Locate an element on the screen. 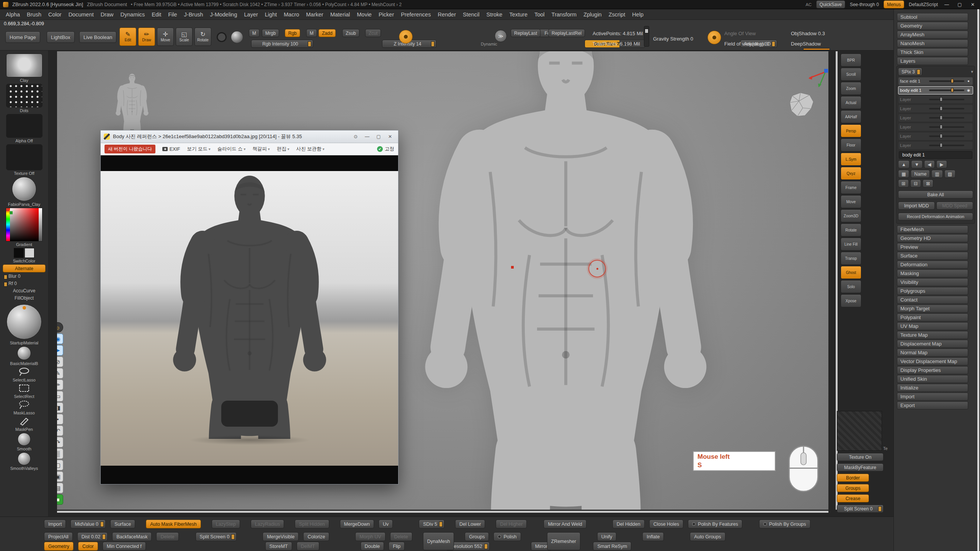 Image resolution: width=980 pixels, height=551 pixels. tool-subpalette-header: Preview is located at coordinates (933, 247).